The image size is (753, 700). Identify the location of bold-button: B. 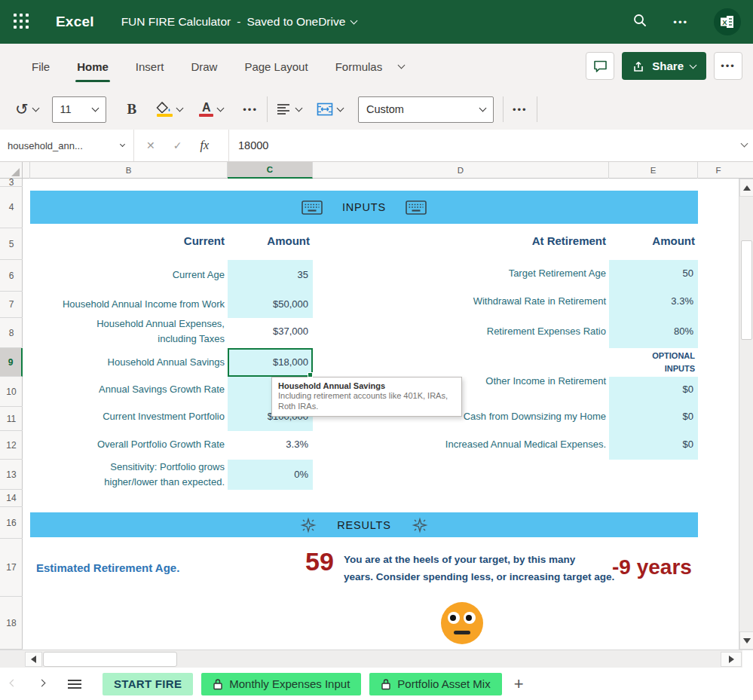
(133, 109).